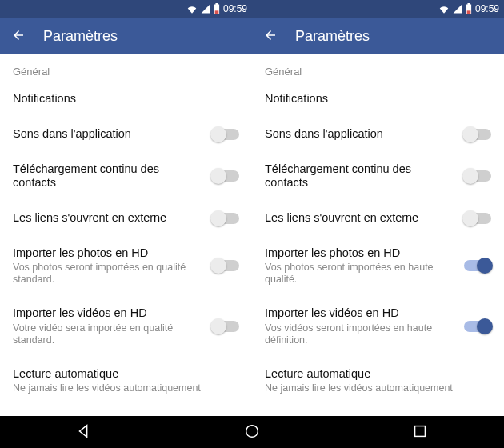 This screenshot has height=448, width=504. Describe the element at coordinates (252, 432) in the screenshot. I see `nav-home-icon` at that location.